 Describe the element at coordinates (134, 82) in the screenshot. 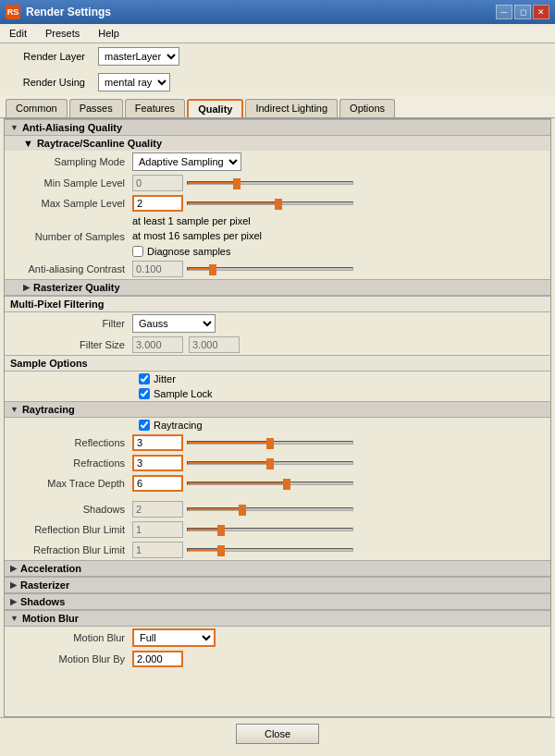

I see `render-using-select: mental ray` at that location.